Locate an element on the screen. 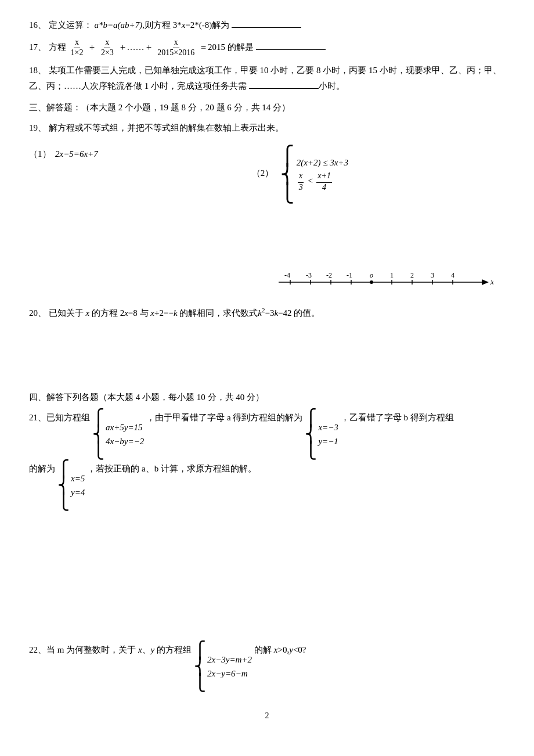 The height and width of the screenshot is (756, 534). p19-col-left: （1） 2x−5=6x+7 is located at coordinates (135, 174).